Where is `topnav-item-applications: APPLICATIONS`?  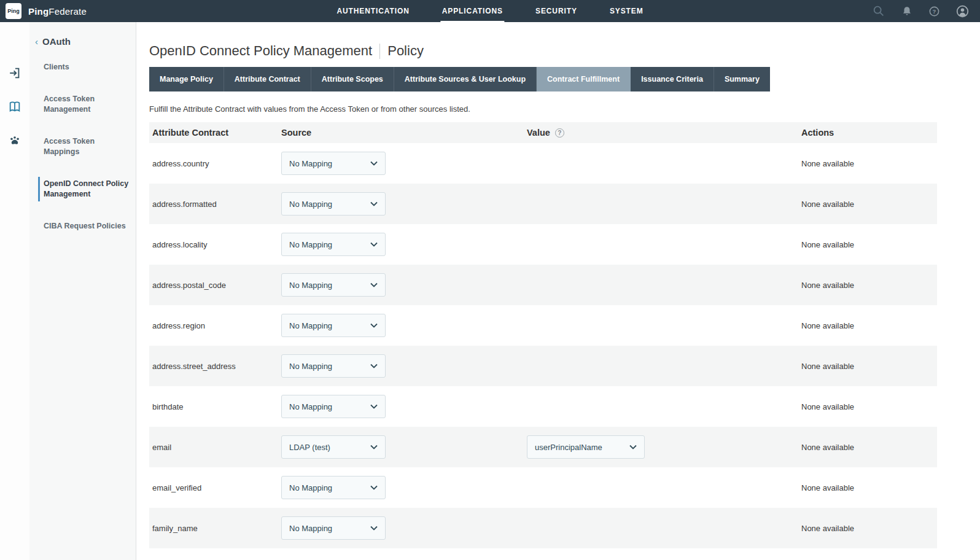
topnav-item-applications: APPLICATIONS is located at coordinates (473, 11).